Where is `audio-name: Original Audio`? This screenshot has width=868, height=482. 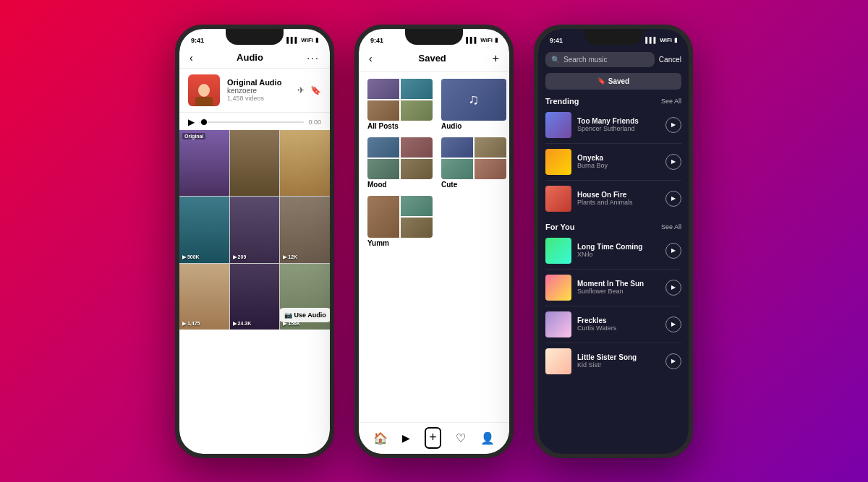 audio-name: Original Audio is located at coordinates (259, 82).